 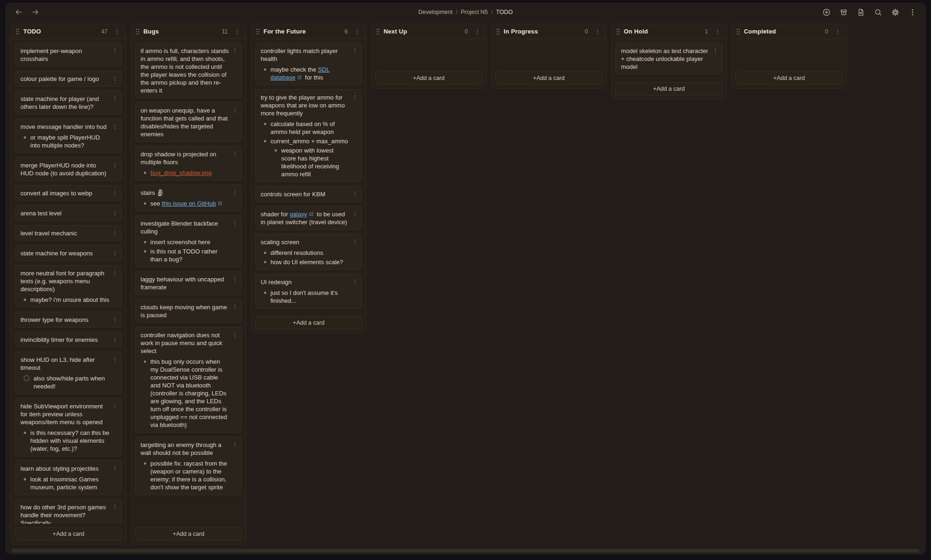 I want to click on card: ⋮UI redesignjust so I don't assume it's …, so click(x=309, y=291).